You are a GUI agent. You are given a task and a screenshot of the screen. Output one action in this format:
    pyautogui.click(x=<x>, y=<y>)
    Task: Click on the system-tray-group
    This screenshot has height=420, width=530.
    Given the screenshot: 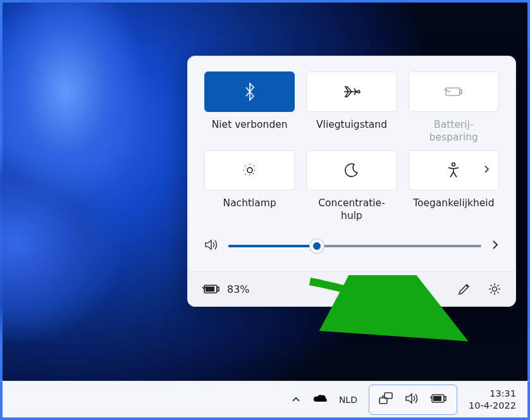 What is the action you would take?
    pyautogui.click(x=413, y=400)
    